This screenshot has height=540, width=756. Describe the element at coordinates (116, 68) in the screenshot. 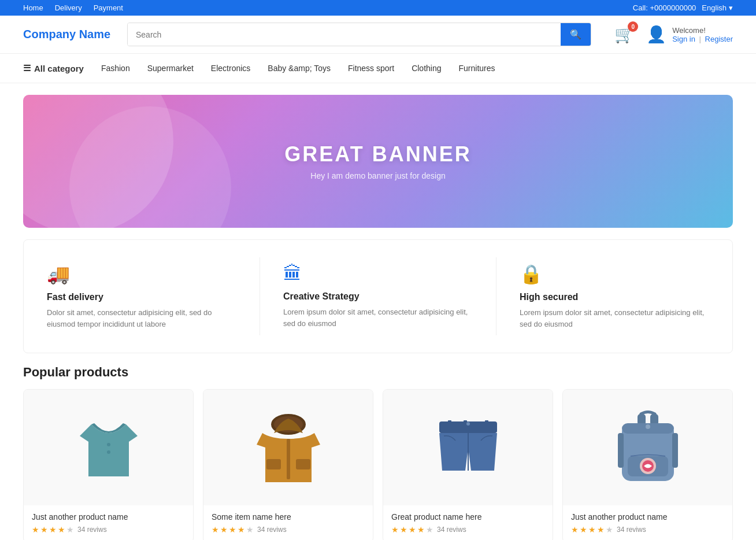

I see `nav-fashion: Fashion` at that location.